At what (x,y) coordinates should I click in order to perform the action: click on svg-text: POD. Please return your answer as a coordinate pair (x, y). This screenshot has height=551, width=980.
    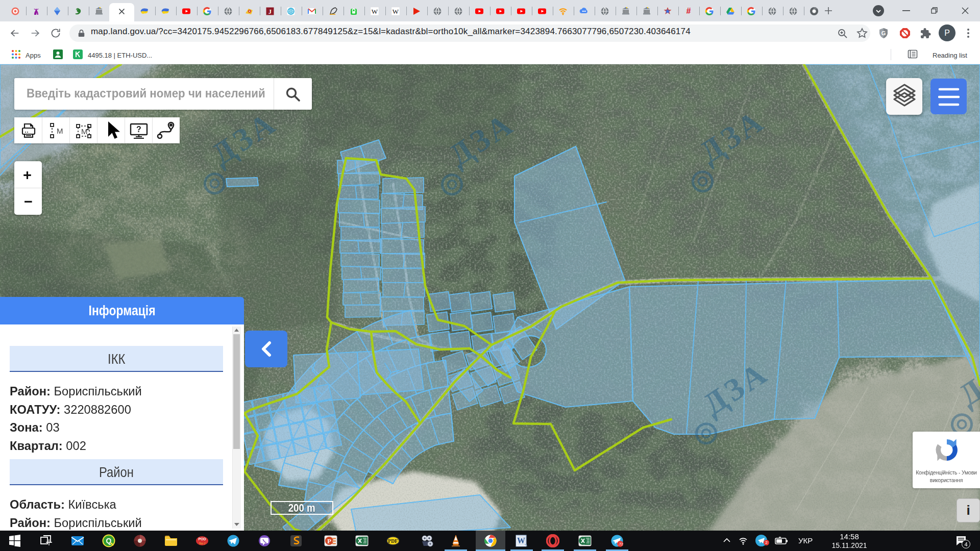
    Looking at the image, I should click on (202, 539).